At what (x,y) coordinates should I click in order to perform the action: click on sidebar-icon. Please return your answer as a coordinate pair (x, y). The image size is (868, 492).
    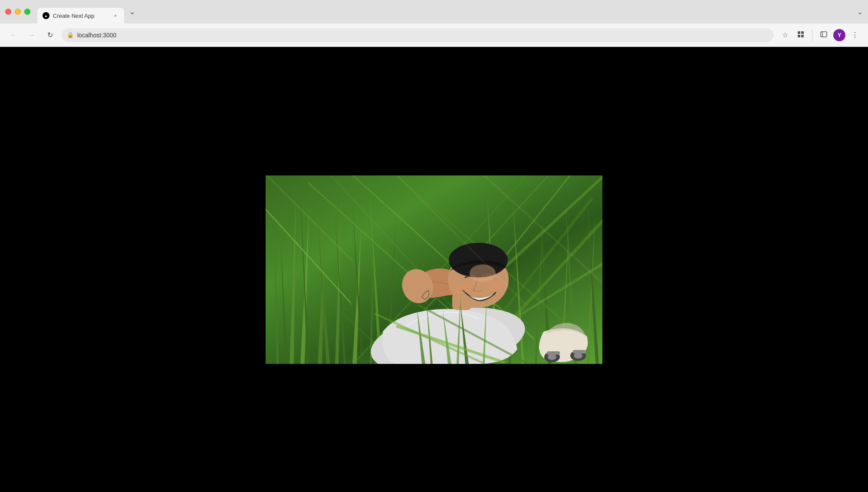
    Looking at the image, I should click on (824, 35).